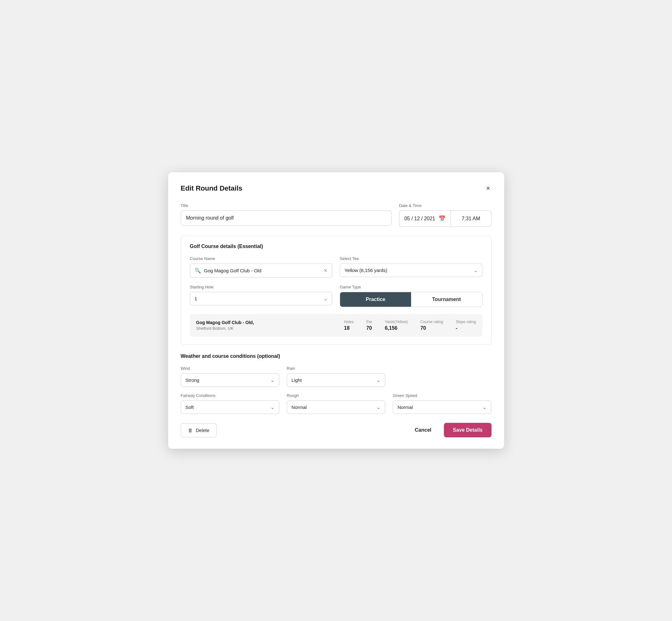 The height and width of the screenshot is (621, 672). What do you see at coordinates (411, 270) in the screenshot?
I see `select-tee-dropdown: Yellow (6,156 yards) ⌄` at bounding box center [411, 270].